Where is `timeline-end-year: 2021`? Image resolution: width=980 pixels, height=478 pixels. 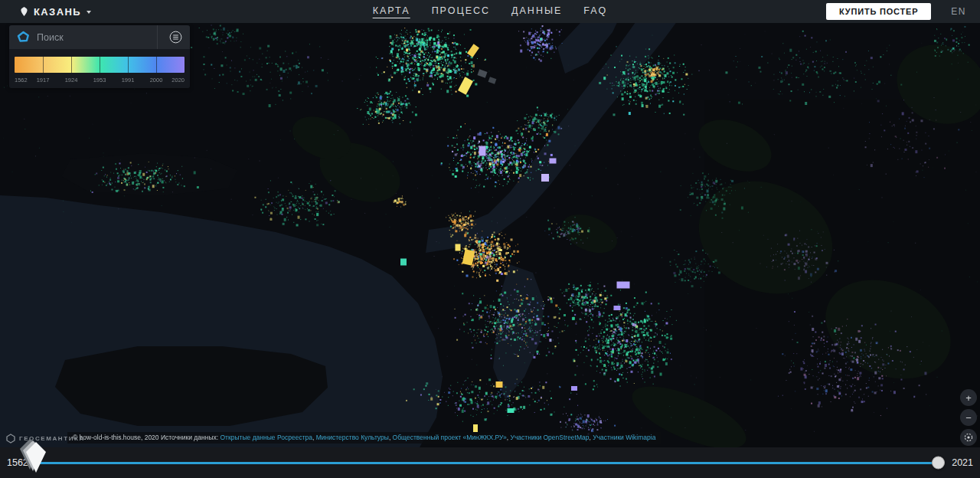 timeline-end-year: 2021 is located at coordinates (962, 463).